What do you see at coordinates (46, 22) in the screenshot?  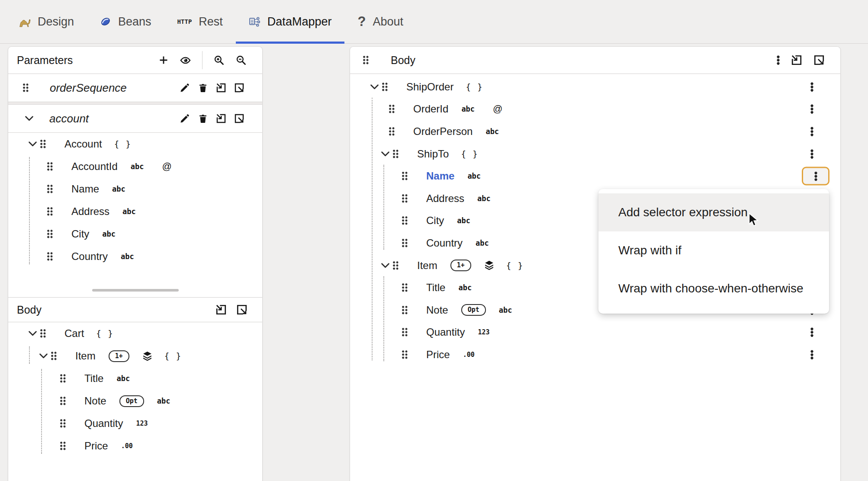 I see `tab-design: Design` at bounding box center [46, 22].